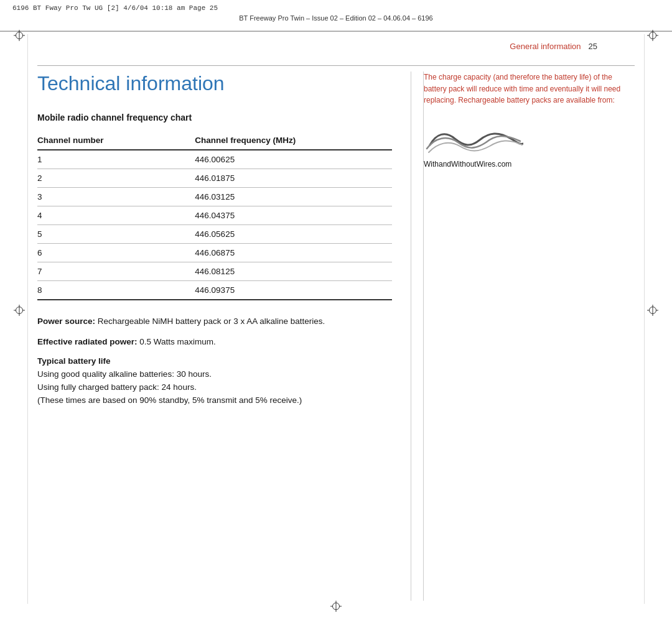 The width and height of the screenshot is (672, 638). I want to click on channel-freq-cell: 446.08125, so click(294, 272).